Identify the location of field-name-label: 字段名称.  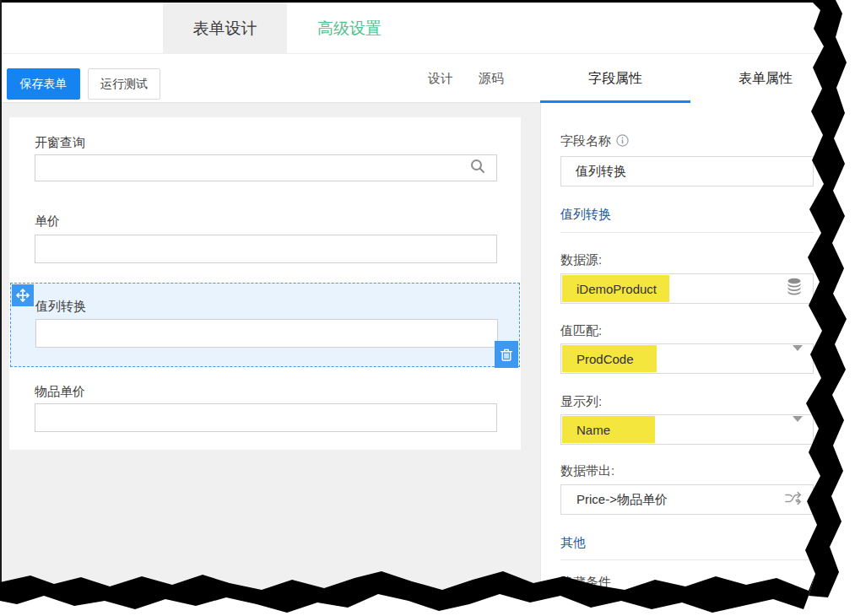
(594, 142).